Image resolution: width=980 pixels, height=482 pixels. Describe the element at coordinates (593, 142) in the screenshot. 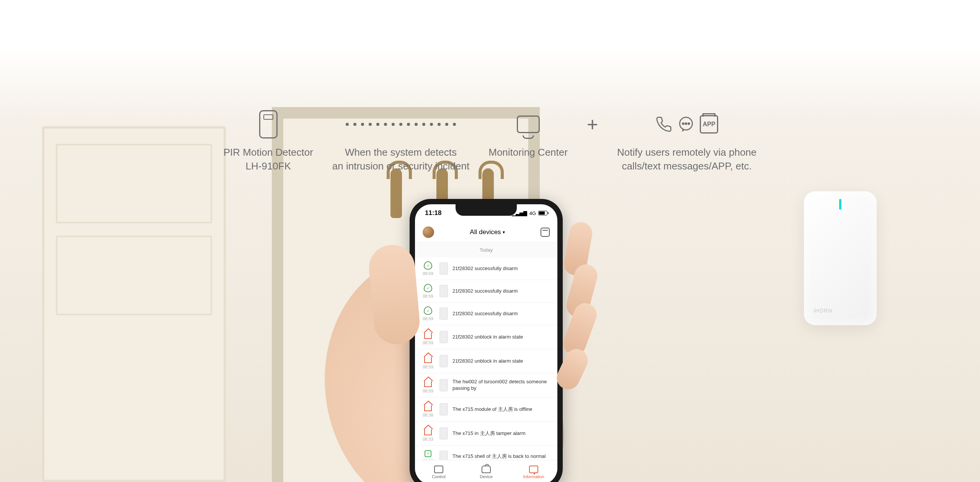

I see `plus-block: +` at that location.